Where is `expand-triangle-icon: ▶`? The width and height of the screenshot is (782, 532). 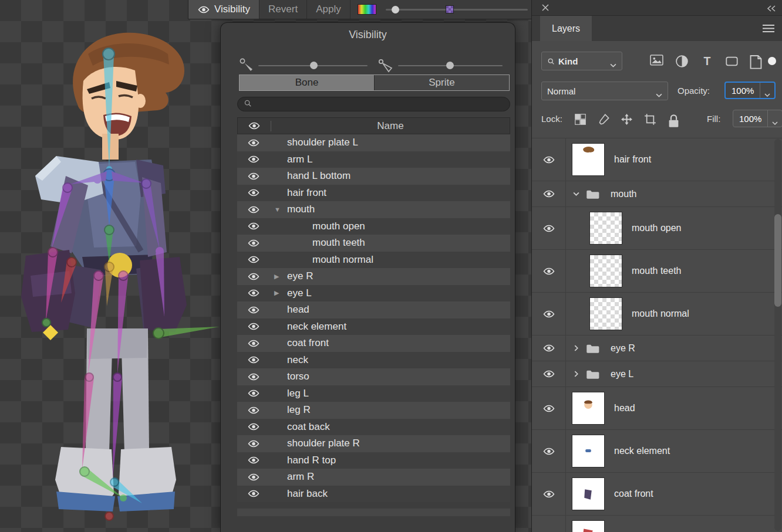
expand-triangle-icon: ▶ is located at coordinates (281, 277).